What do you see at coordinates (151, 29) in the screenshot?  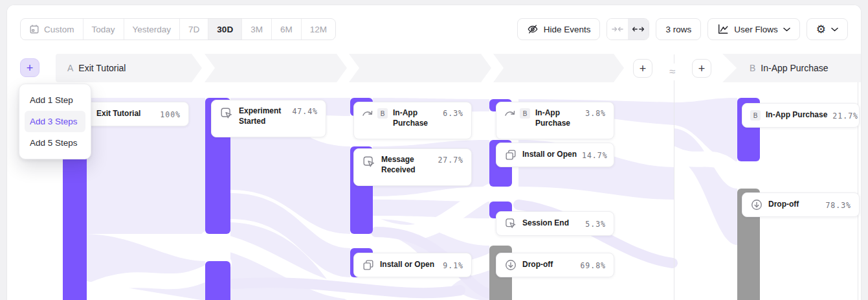 I see `date-range-yesterday: Yesterday` at bounding box center [151, 29].